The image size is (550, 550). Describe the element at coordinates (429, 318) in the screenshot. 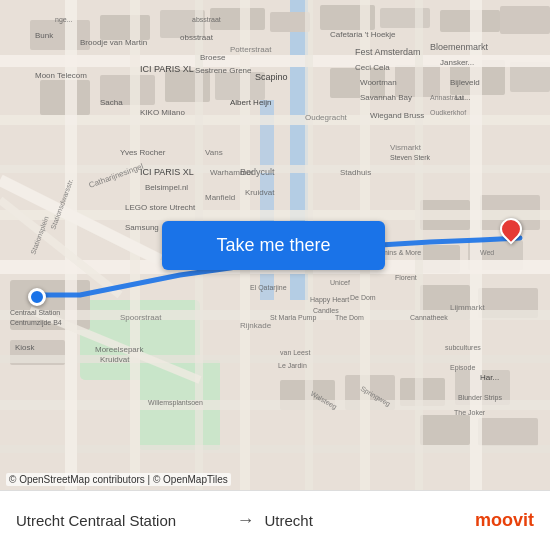

I see `svg-text: Cannatheek` at that location.